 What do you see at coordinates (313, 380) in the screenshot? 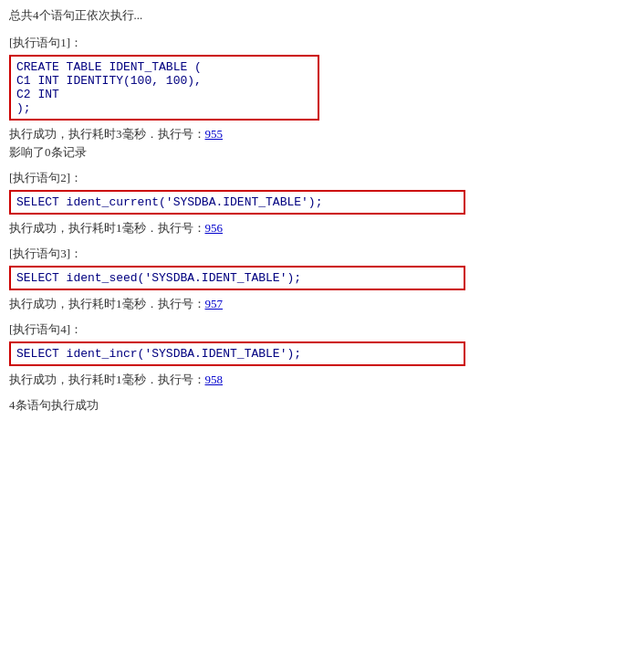
I see `status-line-4: 执行成功，执行耗时1毫秒．执行号：958` at bounding box center [313, 380].